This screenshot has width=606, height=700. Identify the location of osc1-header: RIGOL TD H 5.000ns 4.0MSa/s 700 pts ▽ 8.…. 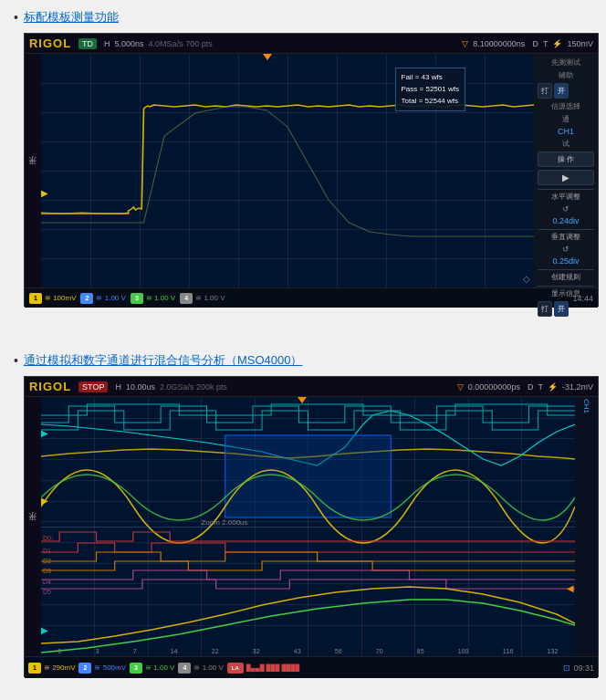
(311, 44).